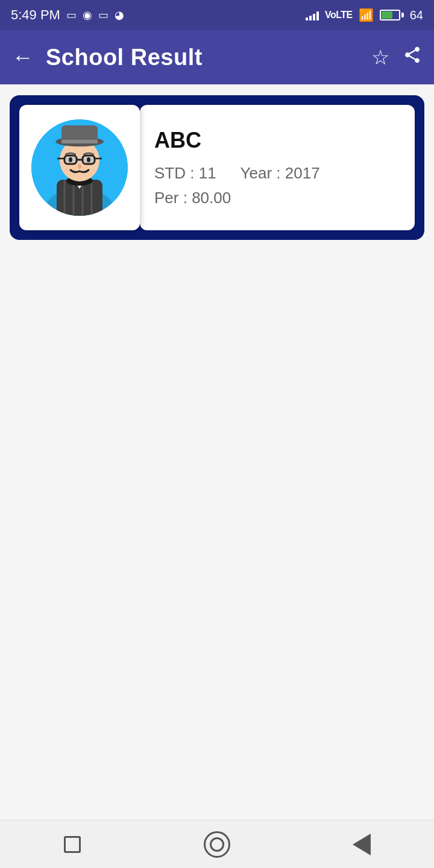  What do you see at coordinates (277, 198) in the screenshot?
I see `detail-row-2: Per : 80.00` at bounding box center [277, 198].